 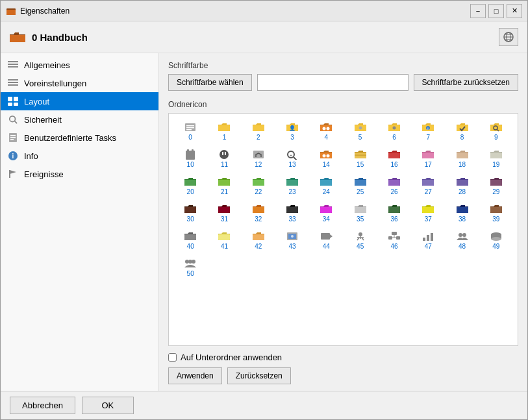 What do you see at coordinates (326, 131) in the screenshot?
I see `icon-cell-4: 4` at bounding box center [326, 131].